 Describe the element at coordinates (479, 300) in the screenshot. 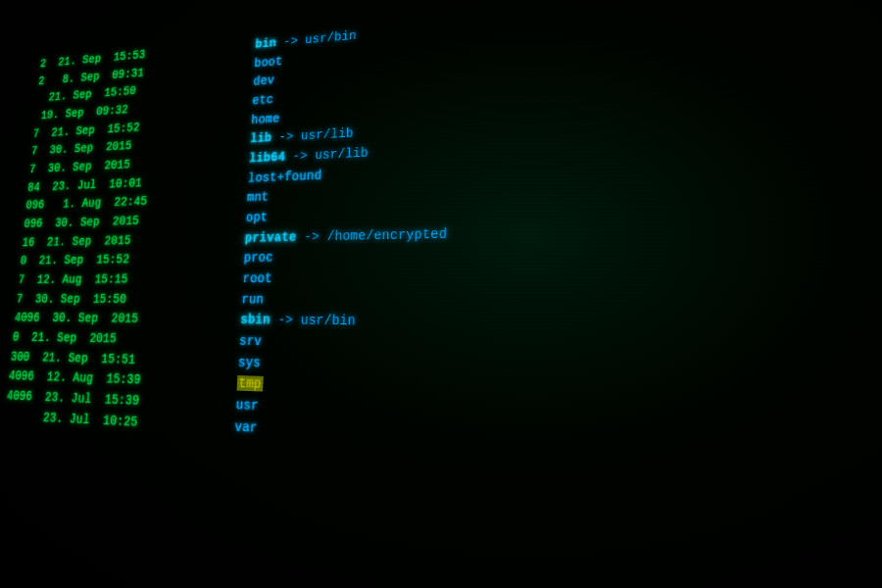

I see `dir-entry-run: run` at that location.